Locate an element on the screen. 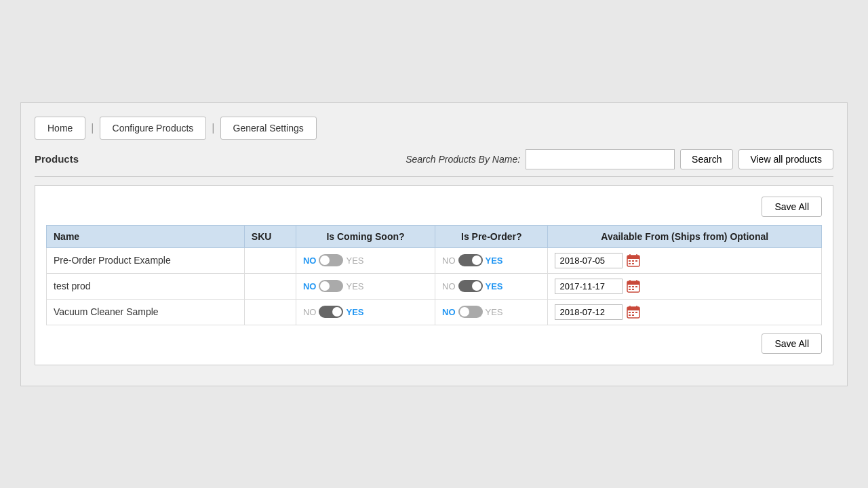 The width and height of the screenshot is (868, 488). col-header-coming-soon: Is Coming Soon? is located at coordinates (365, 236).